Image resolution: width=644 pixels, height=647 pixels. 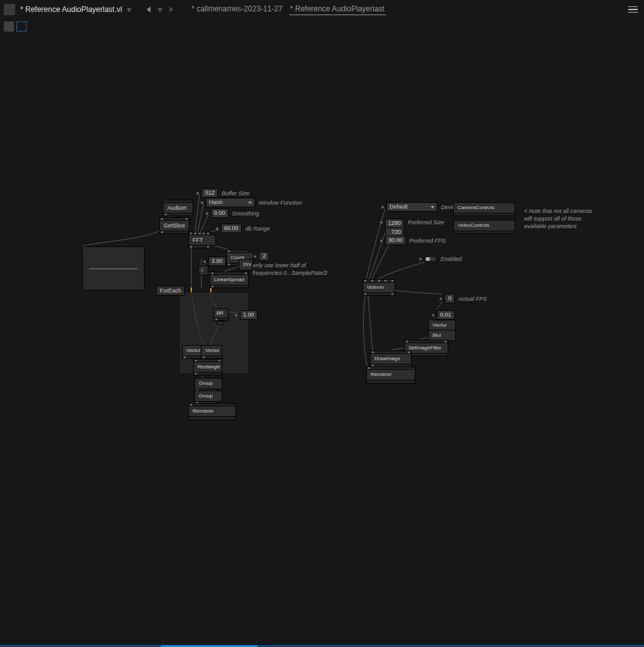 What do you see at coordinates (206, 397) in the screenshot?
I see `node-group-2: Group` at bounding box center [206, 397].